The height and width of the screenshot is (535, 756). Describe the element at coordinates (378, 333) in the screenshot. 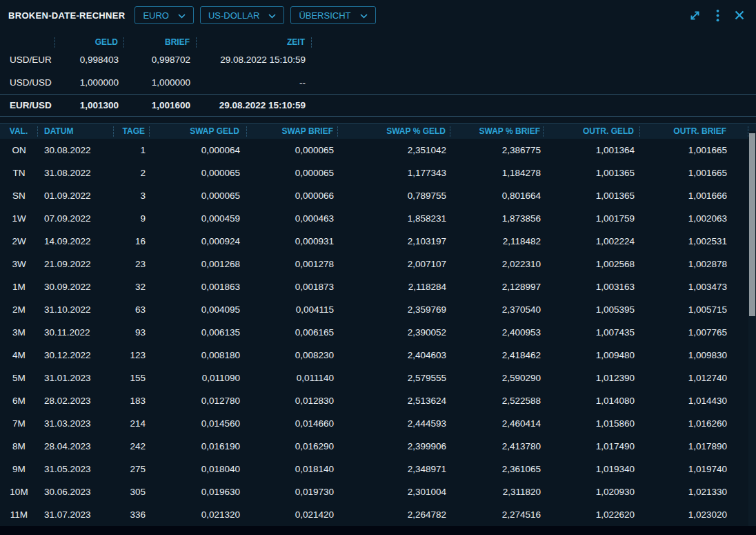

I see `table-row: 3M 30.11.2022 93 0,006135 0,006165 2,390…` at that location.